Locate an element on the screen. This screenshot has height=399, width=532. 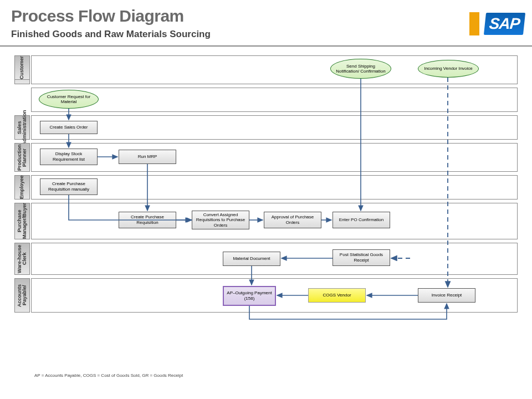
node-post-gr: Post Statistical Goods Receipt is located at coordinates (361, 258).